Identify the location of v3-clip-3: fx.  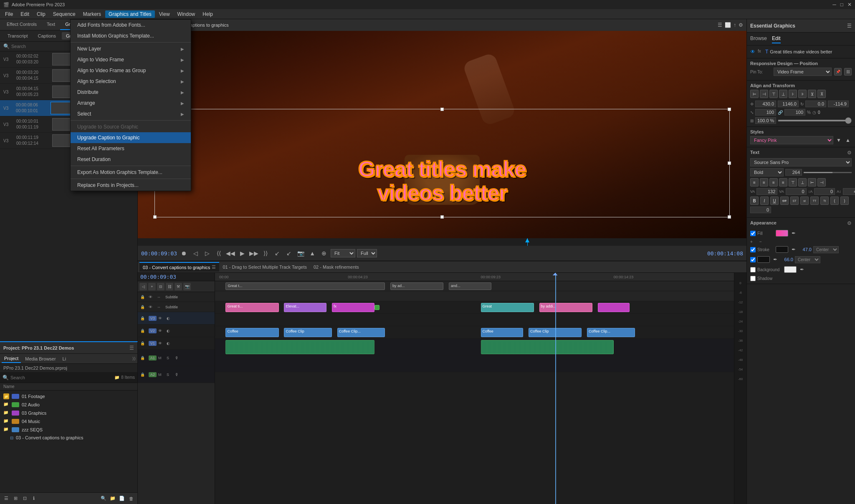
(353, 307).